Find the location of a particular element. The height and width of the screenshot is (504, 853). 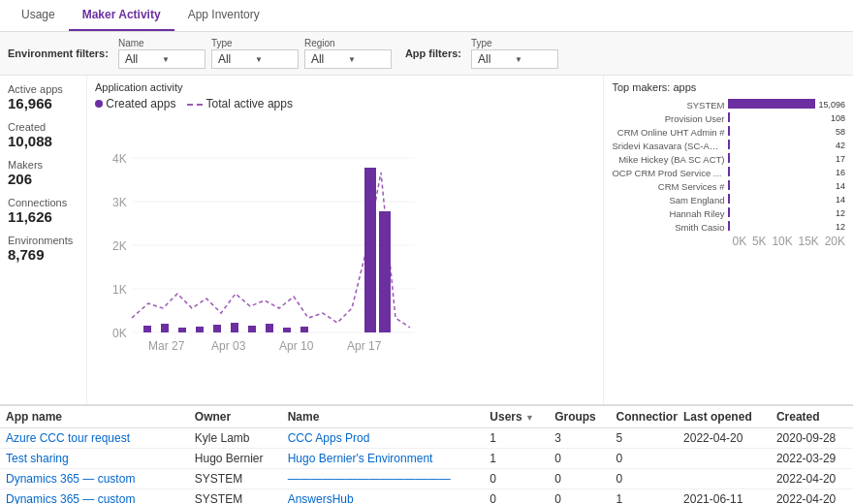

filter-app-type-select: All ▼ is located at coordinates (515, 59).